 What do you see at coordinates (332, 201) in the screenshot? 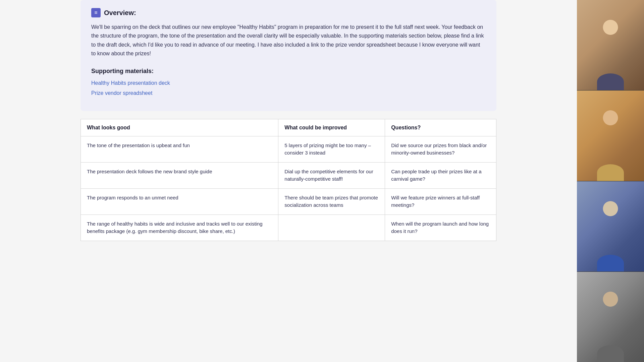
I see `cell-improve-2: There should be team prizes that promote…` at bounding box center [332, 201].